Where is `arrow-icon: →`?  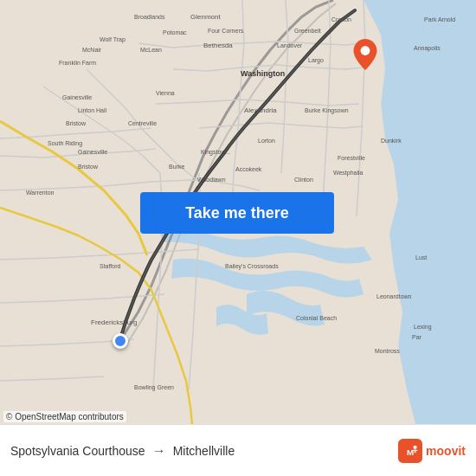 arrow-icon: → is located at coordinates (159, 451).